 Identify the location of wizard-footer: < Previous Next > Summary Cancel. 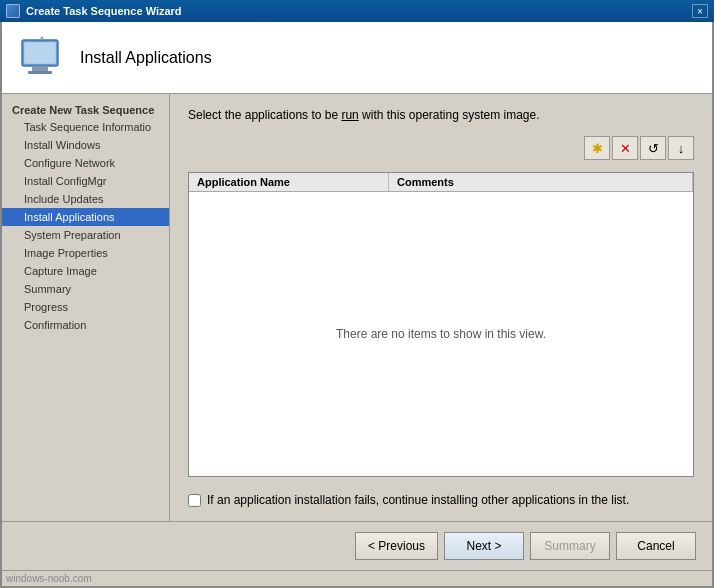
(357, 546).